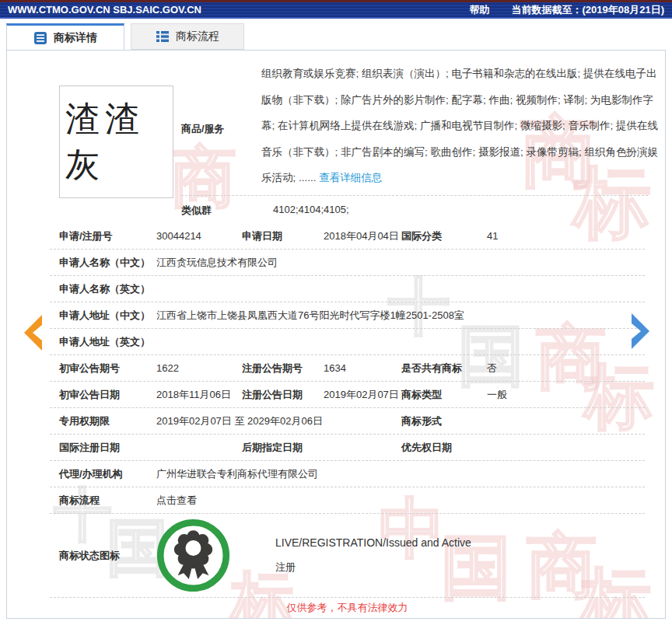 Image resolution: width=672 pixels, height=625 pixels. What do you see at coordinates (107, 263) in the screenshot?
I see `field-label: 申请人名称（中文）` at bounding box center [107, 263].